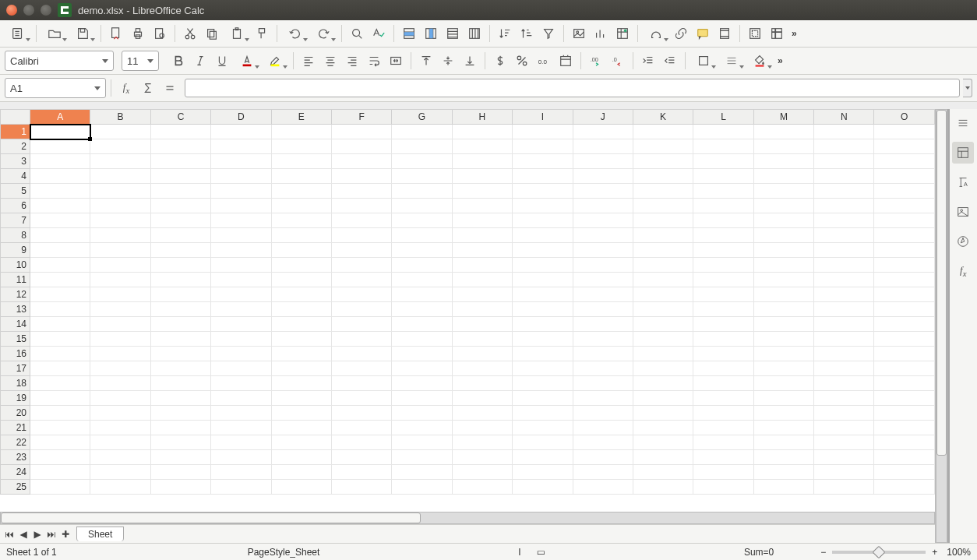  What do you see at coordinates (362, 117) in the screenshot?
I see `column-header: F` at bounding box center [362, 117].